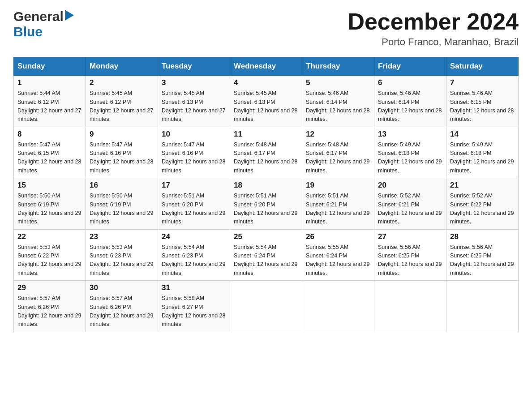 The width and height of the screenshot is (532, 411). Describe the element at coordinates (410, 204) in the screenshot. I see `calendar-cell: 20Sunrise: 5:52 AMSunset: 6:21 PMDayligh…` at that location.